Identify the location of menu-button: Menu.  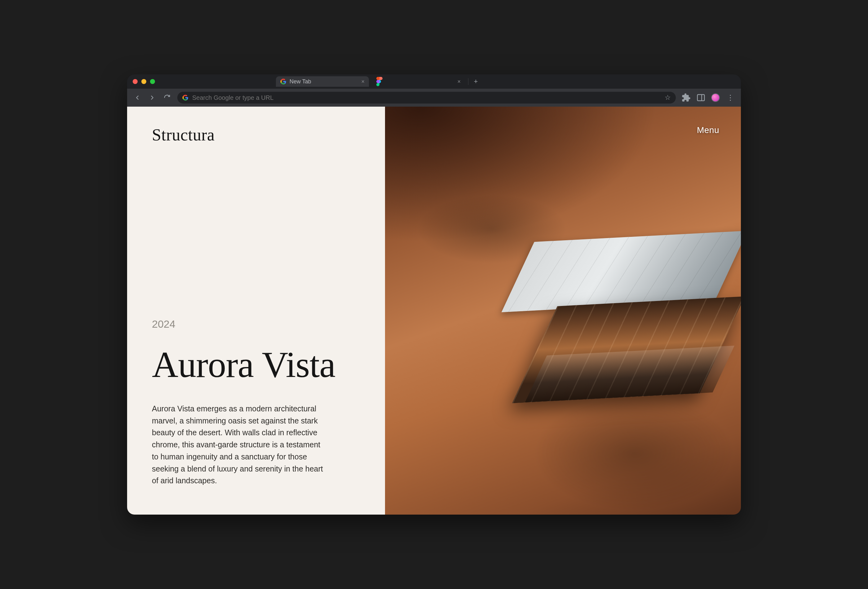
(708, 130).